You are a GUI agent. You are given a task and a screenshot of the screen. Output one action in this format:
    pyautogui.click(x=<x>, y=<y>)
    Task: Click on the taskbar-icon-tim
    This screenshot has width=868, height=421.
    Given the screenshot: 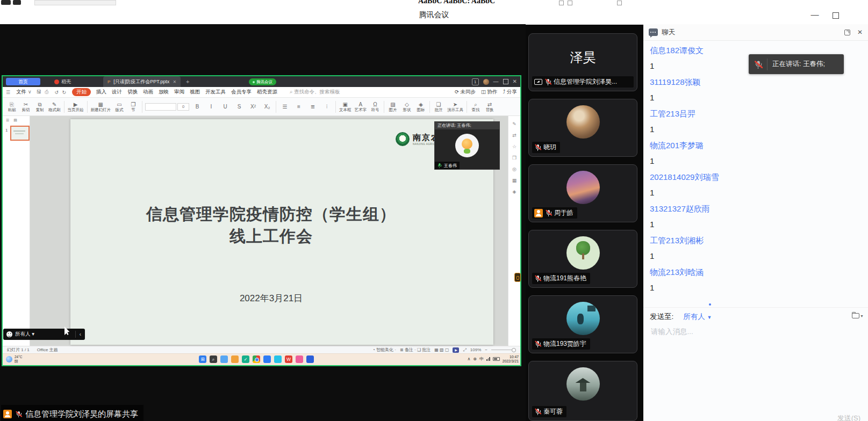 What is the action you would take?
    pyautogui.click(x=278, y=359)
    